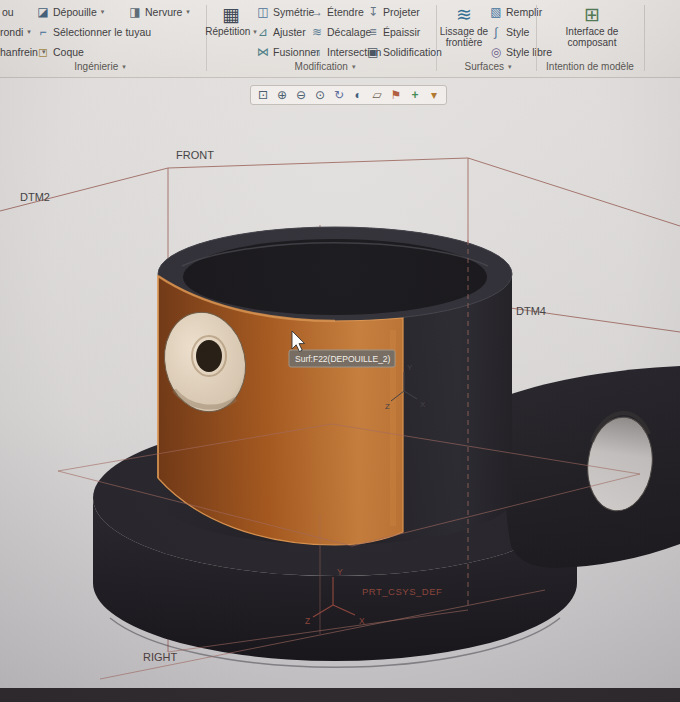  What do you see at coordinates (231, 32) in the screenshot?
I see `button-repetition-labelrow: Répétition ▾` at bounding box center [231, 32].